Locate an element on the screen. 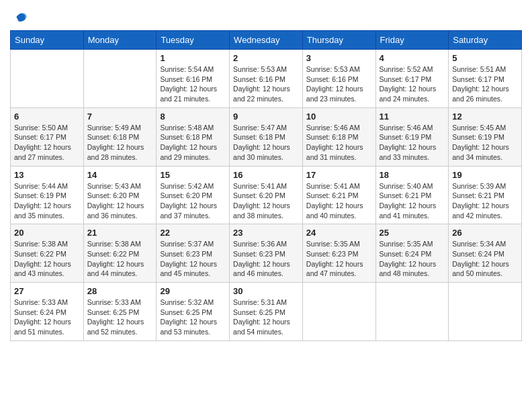 This screenshot has width=532, height=411. day-header-saturday: Saturday is located at coordinates (485, 40).